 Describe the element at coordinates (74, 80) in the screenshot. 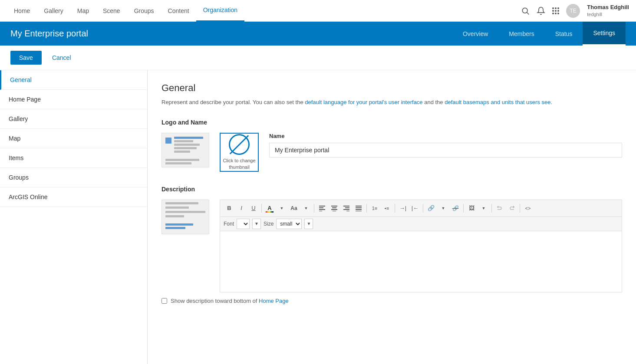

I see `sidebar-item-general: General` at that location.